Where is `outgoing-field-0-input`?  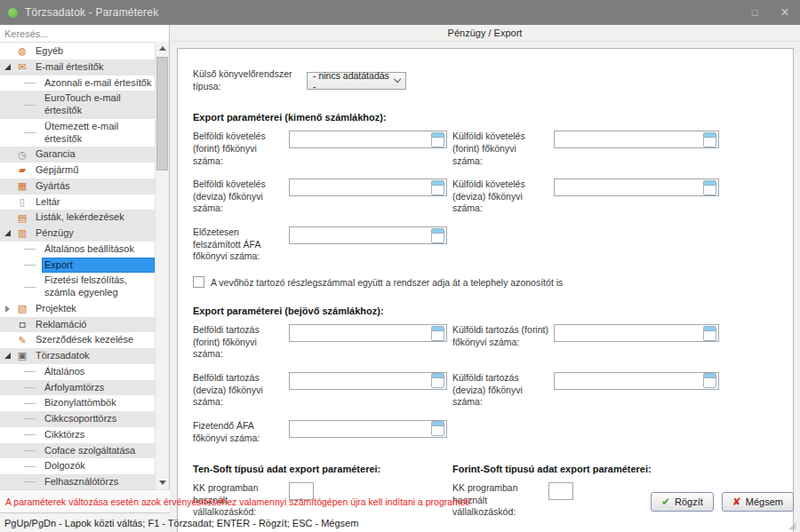 outgoing-field-0-input is located at coordinates (359, 139).